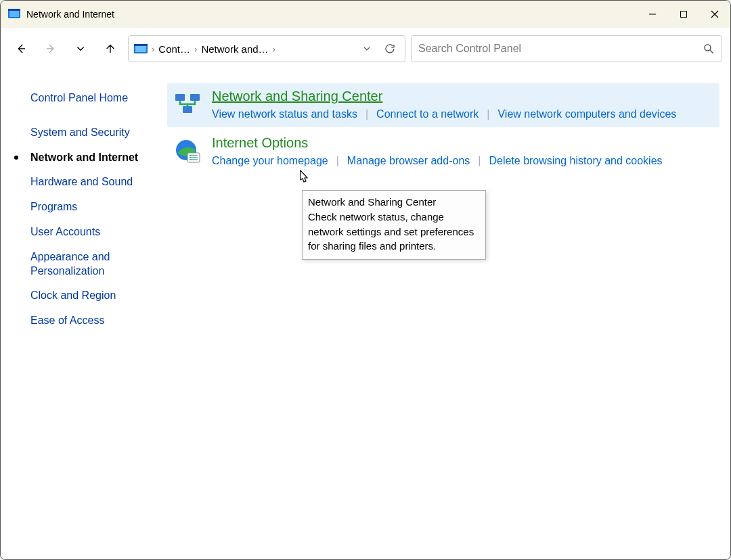 Image resolution: width=731 pixels, height=560 pixels. What do you see at coordinates (652, 14) in the screenshot?
I see `minimize-button` at bounding box center [652, 14].